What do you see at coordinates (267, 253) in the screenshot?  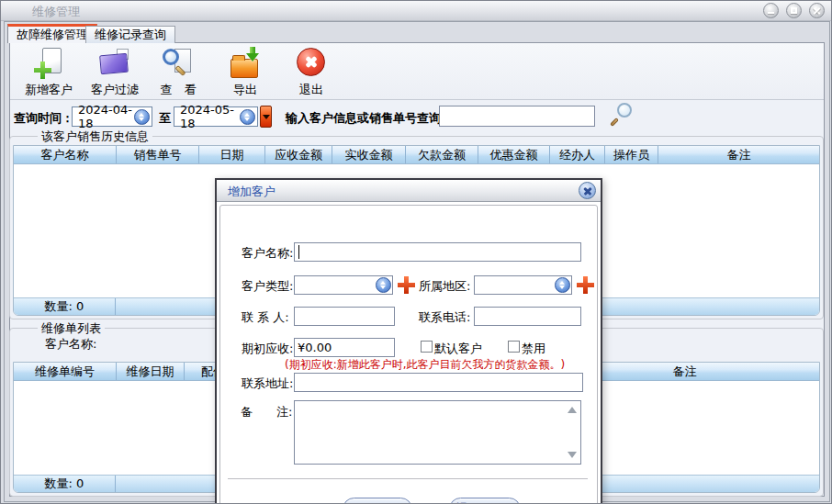 I see `customer-name-label: 客户名称:` at bounding box center [267, 253].